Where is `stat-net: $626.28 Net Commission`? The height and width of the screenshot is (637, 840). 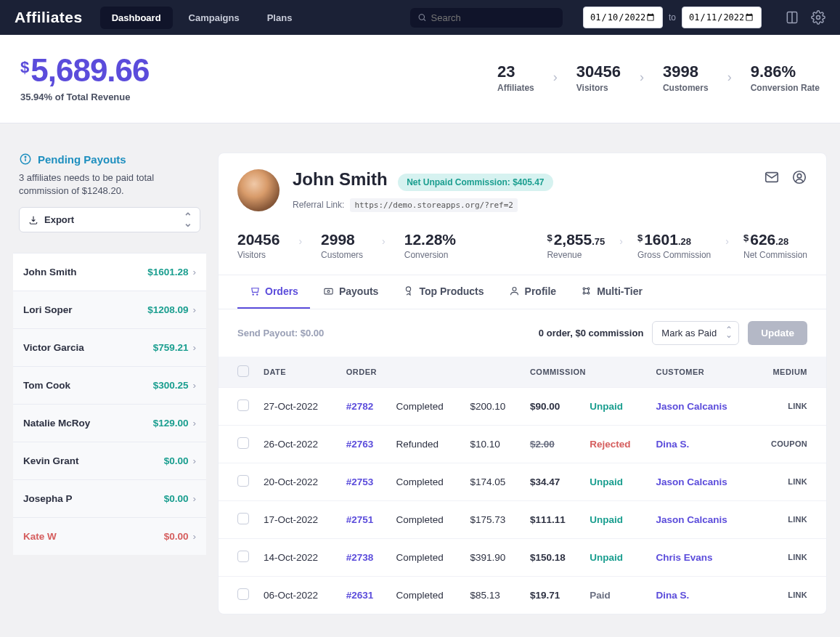
stat-net: $626.28 Net Commission is located at coordinates (775, 246).